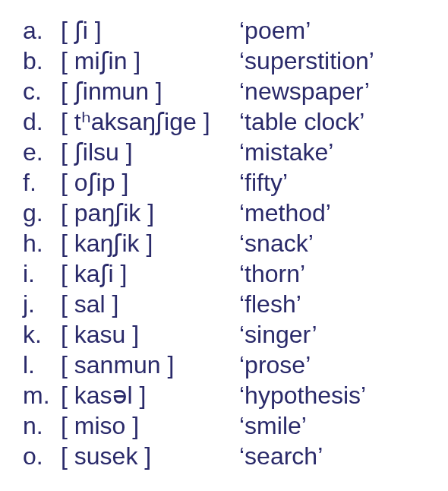  What do you see at coordinates (150, 365) in the screenshot?
I see `item-ipa: [ sanmun ]` at bounding box center [150, 365].